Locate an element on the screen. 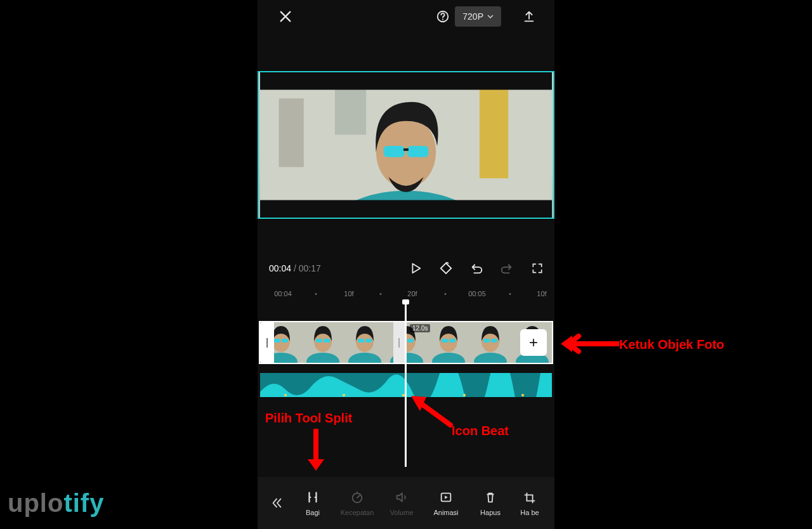 The width and height of the screenshot is (812, 529). tool-label: Ha be is located at coordinates (529, 513).